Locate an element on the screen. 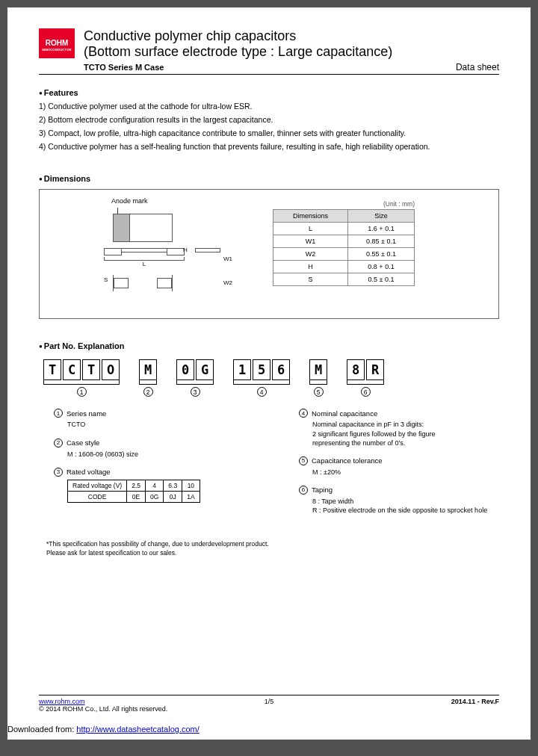 This screenshot has height=756, width=538. partno-char: 6 is located at coordinates (281, 370).